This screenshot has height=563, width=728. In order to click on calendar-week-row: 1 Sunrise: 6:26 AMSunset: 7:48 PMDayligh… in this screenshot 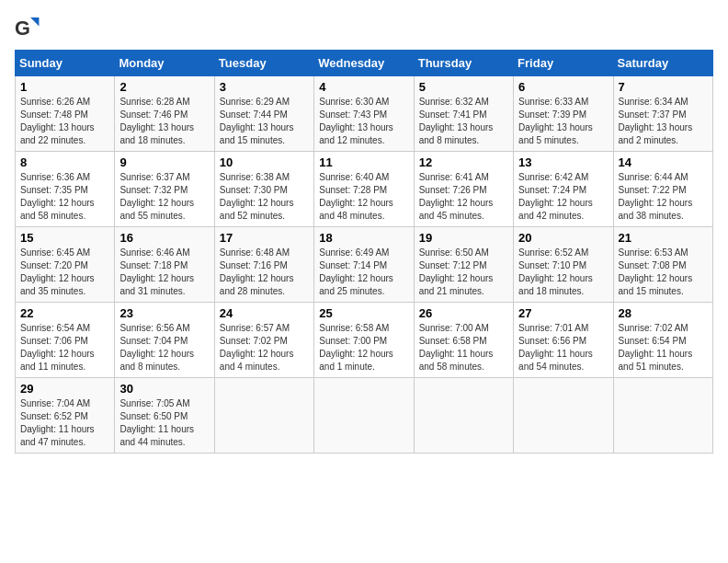, I will do `click(364, 114)`.